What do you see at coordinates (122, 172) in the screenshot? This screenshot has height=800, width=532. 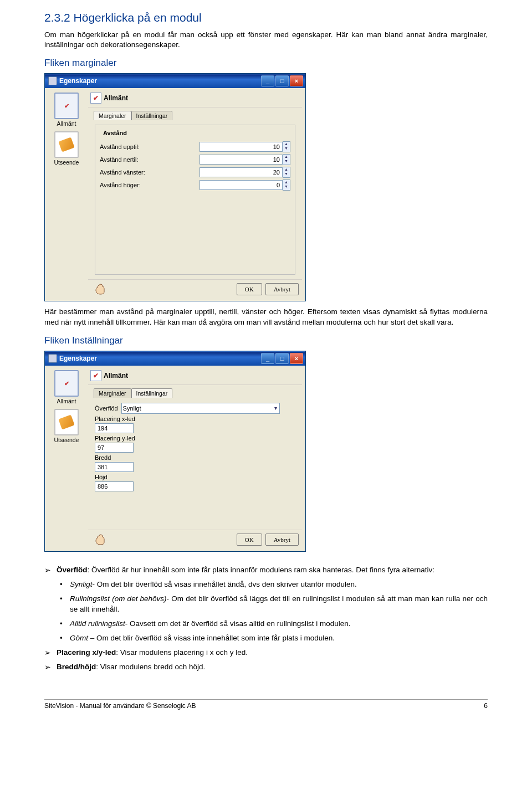 I see `field-label: Avstånd vänster:` at bounding box center [122, 172].